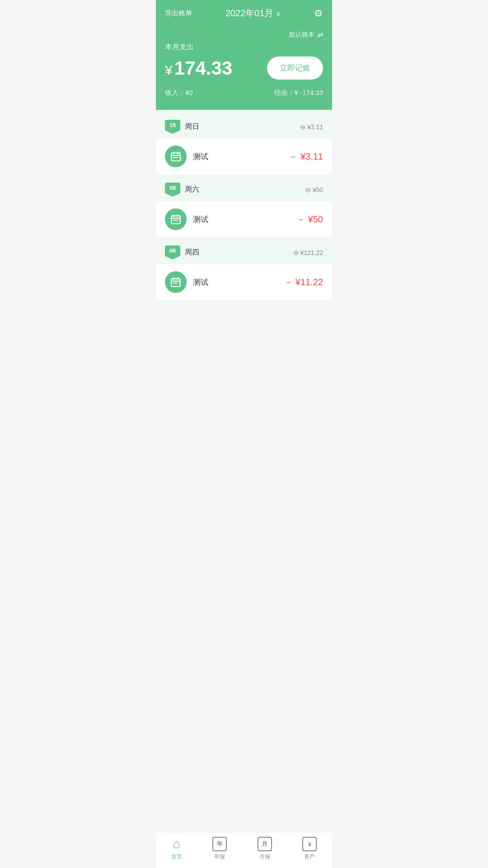 The image size is (488, 868). What do you see at coordinates (199, 68) in the screenshot?
I see `summary-amount: ¥174.33` at bounding box center [199, 68].